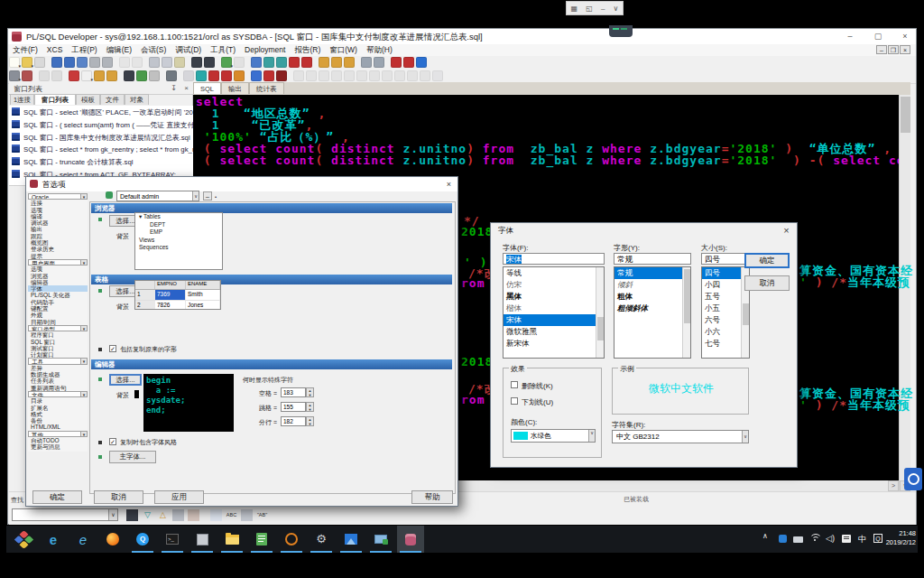  Describe the element at coordinates (310, 396) in the screenshot. I see `spin-down-icon: ▼` at that location.